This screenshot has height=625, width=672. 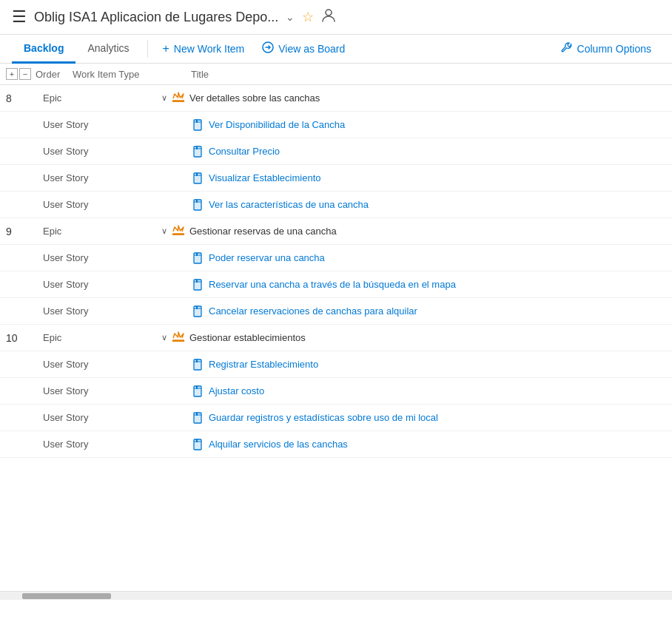 I want to click on view-as-board-label: View as Board, so click(x=312, y=49).